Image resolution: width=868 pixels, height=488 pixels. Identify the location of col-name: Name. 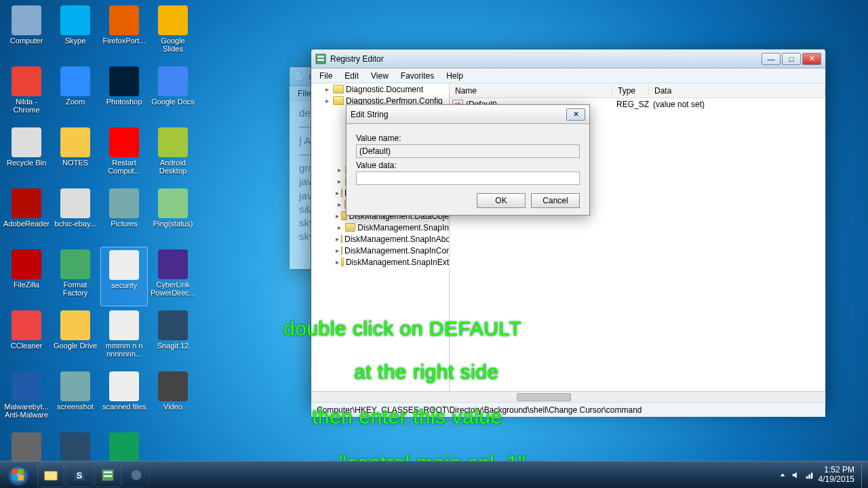
(531, 91).